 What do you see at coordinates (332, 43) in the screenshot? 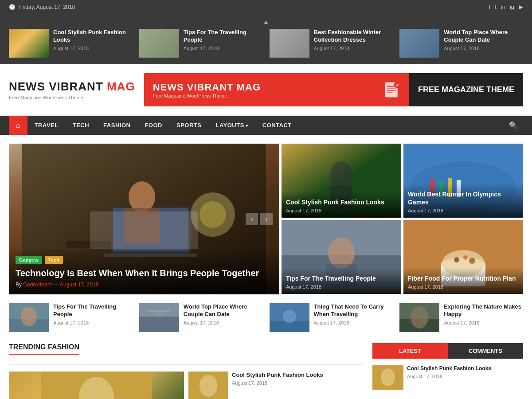
I see `ticker-item: Best Fashionable Winter Collection Dress…` at bounding box center [332, 43].